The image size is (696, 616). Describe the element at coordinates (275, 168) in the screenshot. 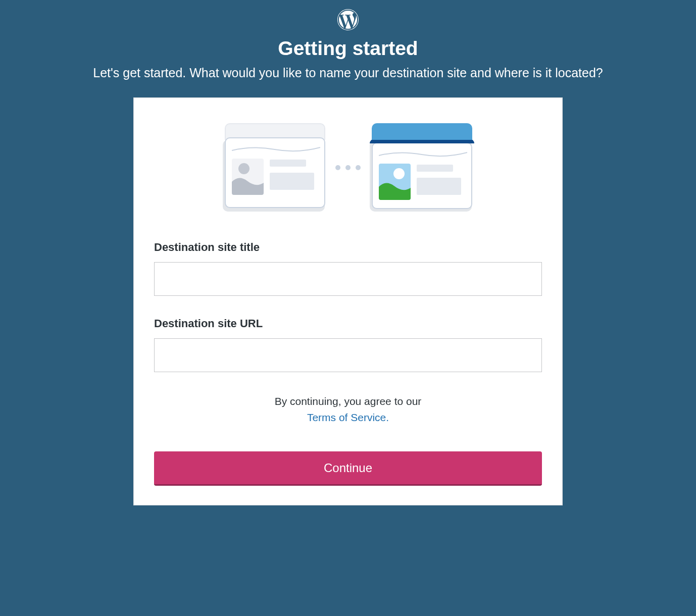

I see `source-site-illustration` at that location.